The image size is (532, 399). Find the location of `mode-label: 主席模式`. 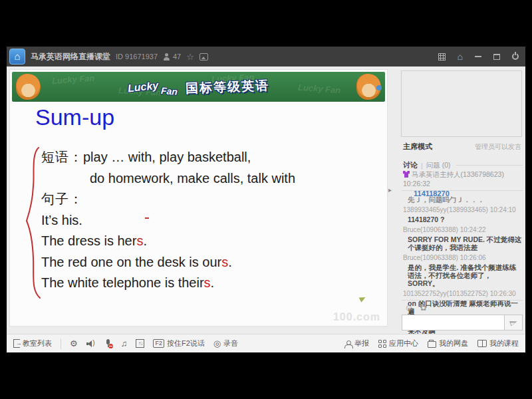

mode-label: 主席模式 is located at coordinates (418, 146).